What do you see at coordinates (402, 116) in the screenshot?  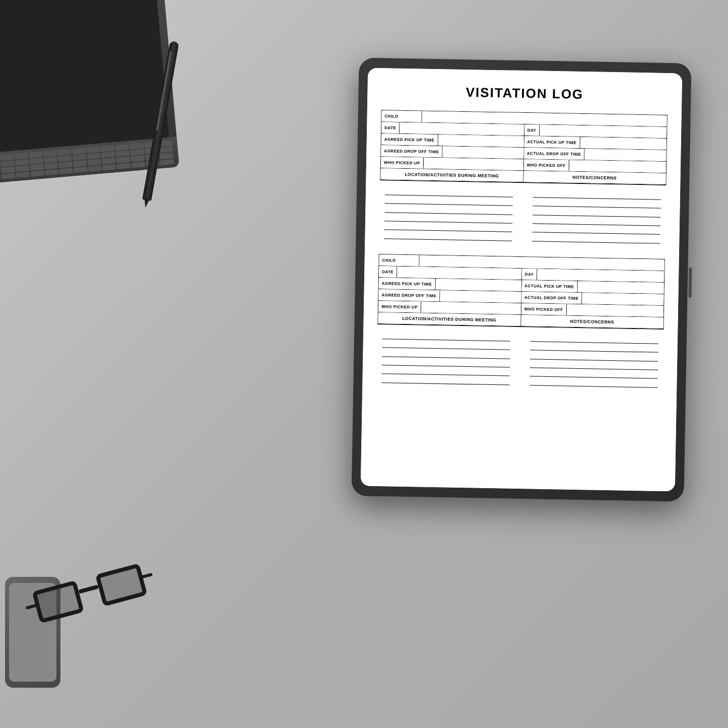 I see `child-label-1: CHILD` at bounding box center [402, 116].